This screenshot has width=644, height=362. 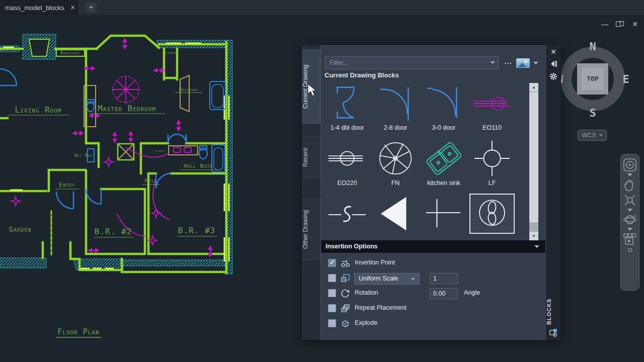 What do you see at coordinates (362, 75) in the screenshot?
I see `section-title: Current Drawing Blocks` at bounding box center [362, 75].